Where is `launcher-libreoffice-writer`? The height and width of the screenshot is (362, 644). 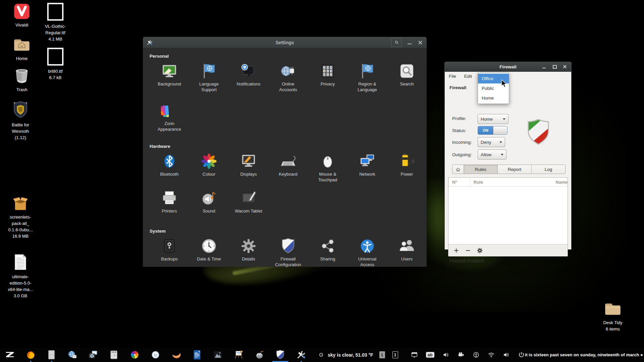
launcher-libreoffice-writer is located at coordinates (197, 355).